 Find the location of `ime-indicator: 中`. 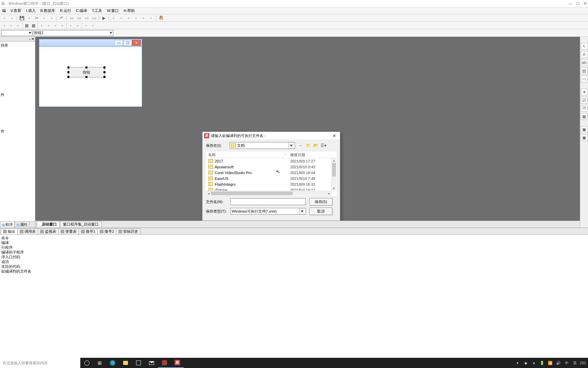

ime-indicator: 中 is located at coordinates (567, 363).